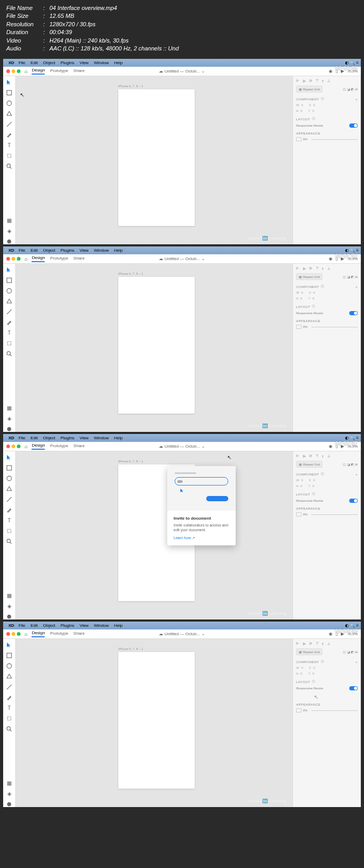 This screenshot has width=364, height=868. What do you see at coordinates (14, 71) in the screenshot?
I see `window-controls` at bounding box center [14, 71].